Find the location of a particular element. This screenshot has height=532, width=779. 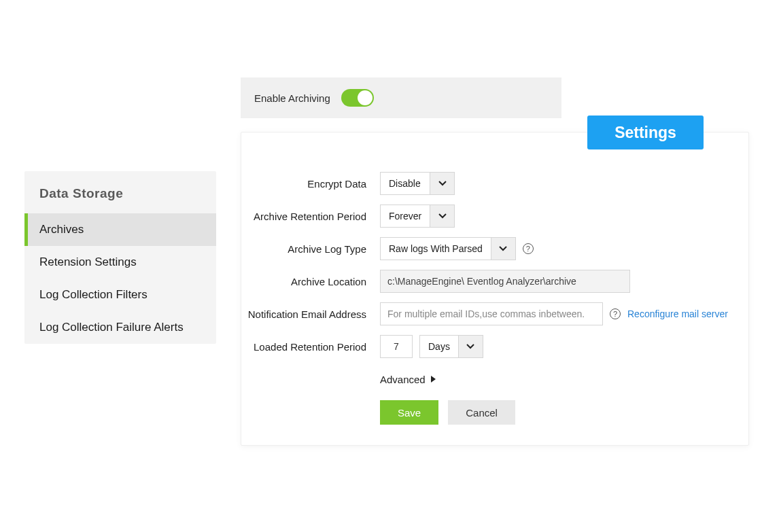

advanced-label: Advanced is located at coordinates (402, 379).